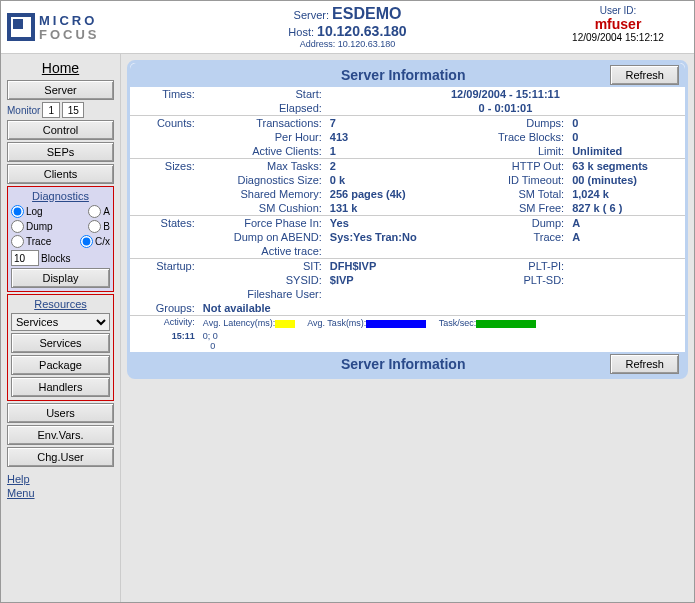 The image size is (695, 603). What do you see at coordinates (60, 493) in the screenshot?
I see `menu-link: Menu` at bounding box center [60, 493].